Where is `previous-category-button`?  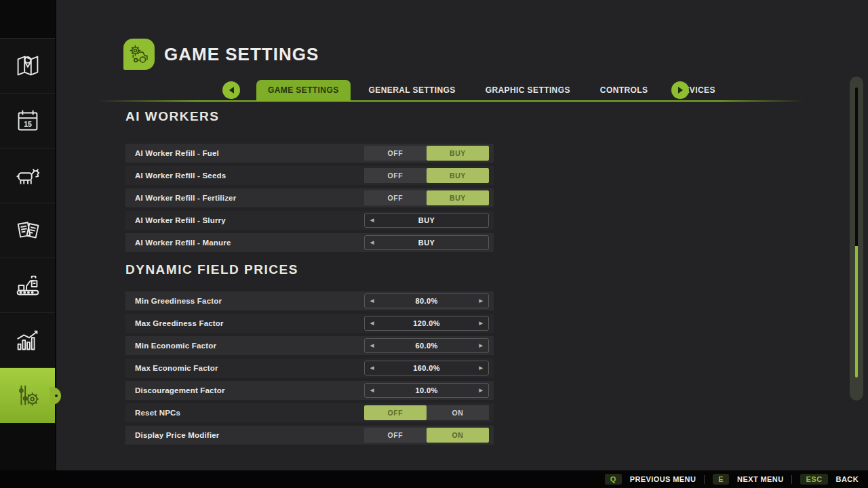
previous-category-button is located at coordinates (231, 90).